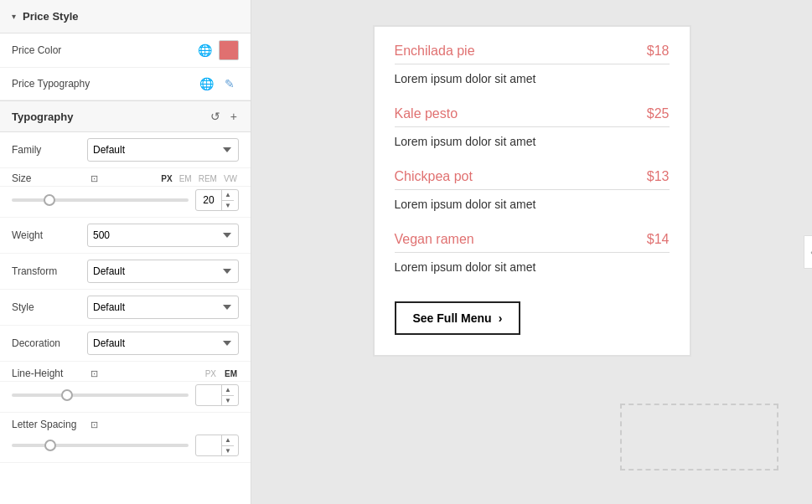  I want to click on letter-spacing-increment-button: ▲, so click(228, 440).